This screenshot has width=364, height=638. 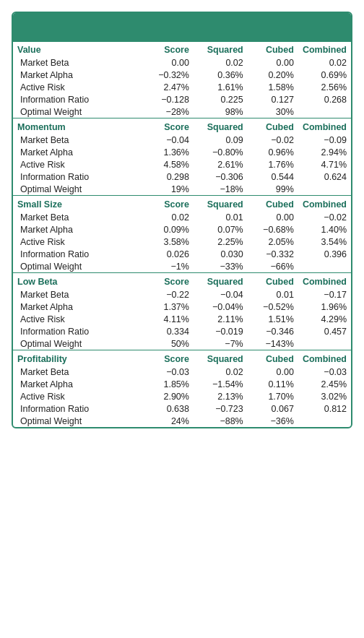 I want to click on table-row: Market Beta−0.030.020.00−0.03, so click(x=182, y=371).